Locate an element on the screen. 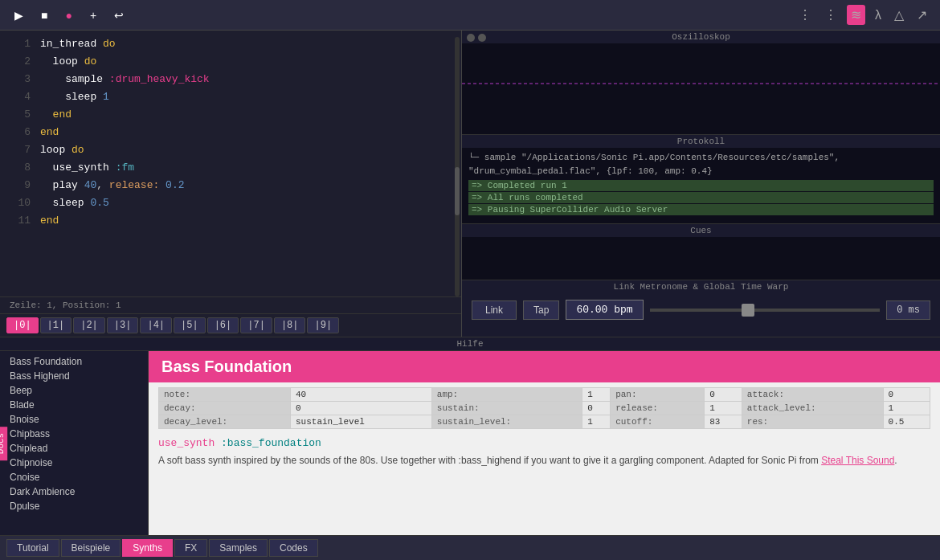 The image size is (940, 560). toolbar-right: ⋮ ⋮ ≋ λ △ ↗ is located at coordinates (863, 14).